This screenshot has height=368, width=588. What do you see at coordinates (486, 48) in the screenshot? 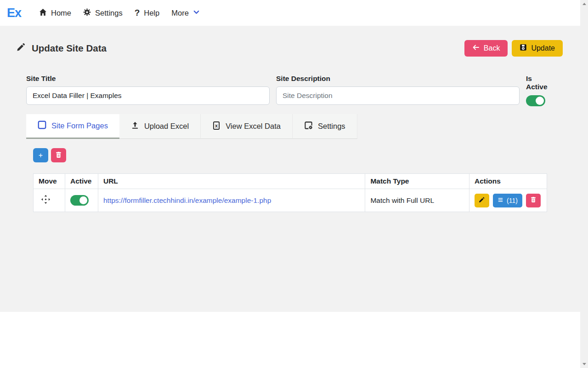
I see `back-button: Back` at bounding box center [486, 48].